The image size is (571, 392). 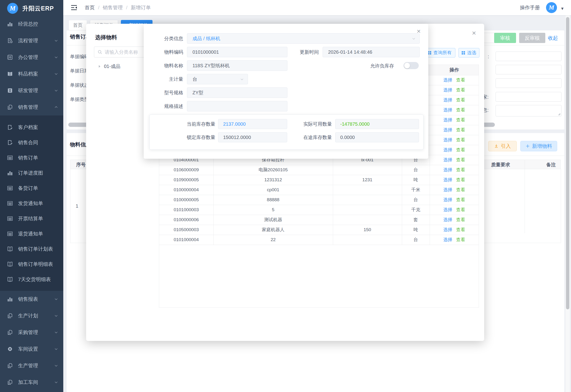 What do you see at coordinates (31, 299) in the screenshot?
I see `sidebar-item: 销售报表` at bounding box center [31, 299].